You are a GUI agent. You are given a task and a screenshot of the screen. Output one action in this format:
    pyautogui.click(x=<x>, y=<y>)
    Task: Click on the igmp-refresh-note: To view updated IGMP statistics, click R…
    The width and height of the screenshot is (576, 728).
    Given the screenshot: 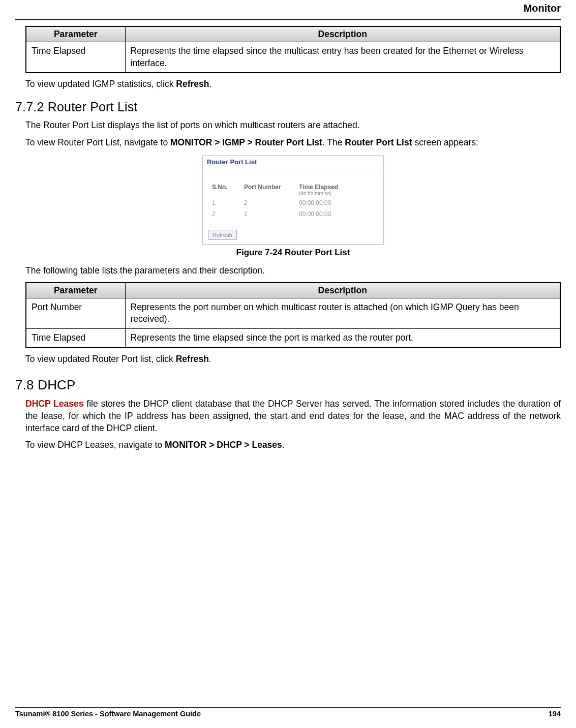 What is the action you would take?
    pyautogui.click(x=293, y=84)
    